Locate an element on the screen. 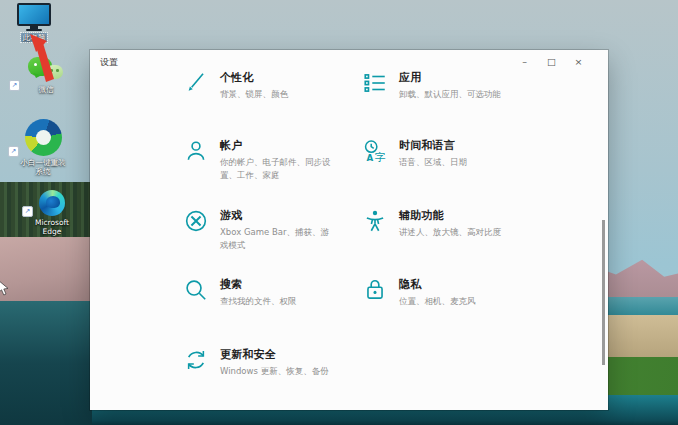 Image resolution: width=678 pixels, height=425 pixels. category-subtitle: 讲述人、放大镜、高对比度 is located at coordinates (450, 232).